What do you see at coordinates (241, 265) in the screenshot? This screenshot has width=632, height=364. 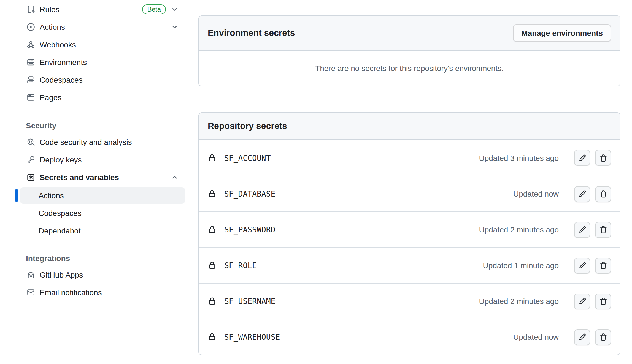 I see `secret-name: SF_ROLE` at bounding box center [241, 265].